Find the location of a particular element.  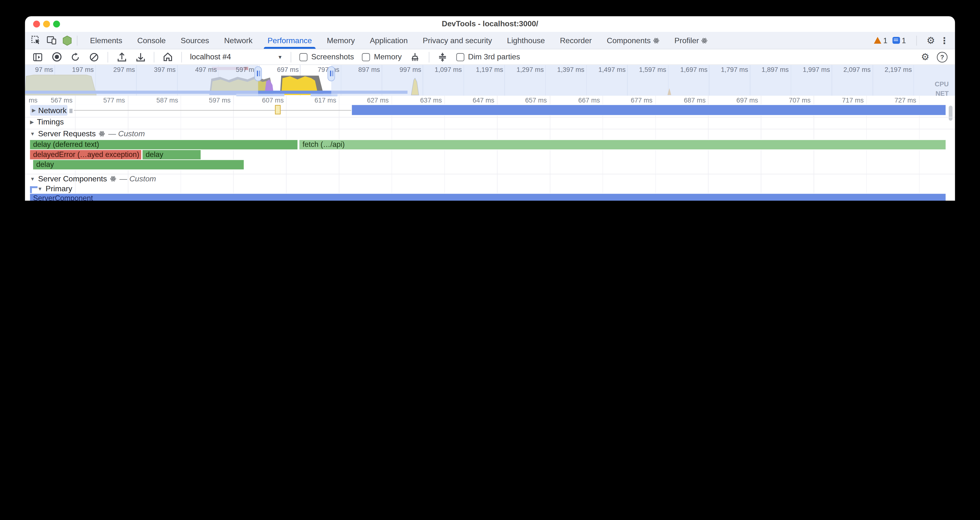

overview-tick: 597 ms is located at coordinates (239, 69).